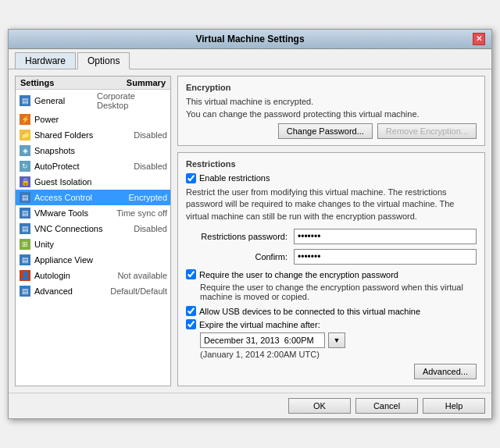  I want to click on advanced-icon: ▤, so click(25, 291).